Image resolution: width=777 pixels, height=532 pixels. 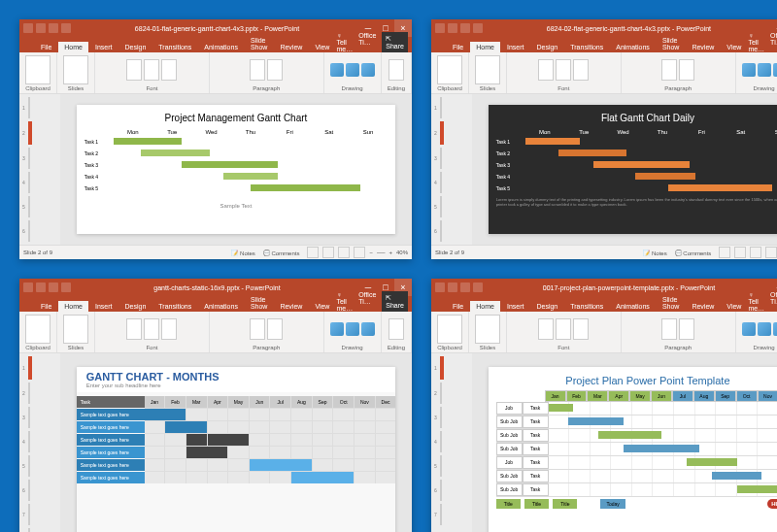 What do you see at coordinates (740, 252) in the screenshot?
I see `view-sorter` at bounding box center [740, 252].